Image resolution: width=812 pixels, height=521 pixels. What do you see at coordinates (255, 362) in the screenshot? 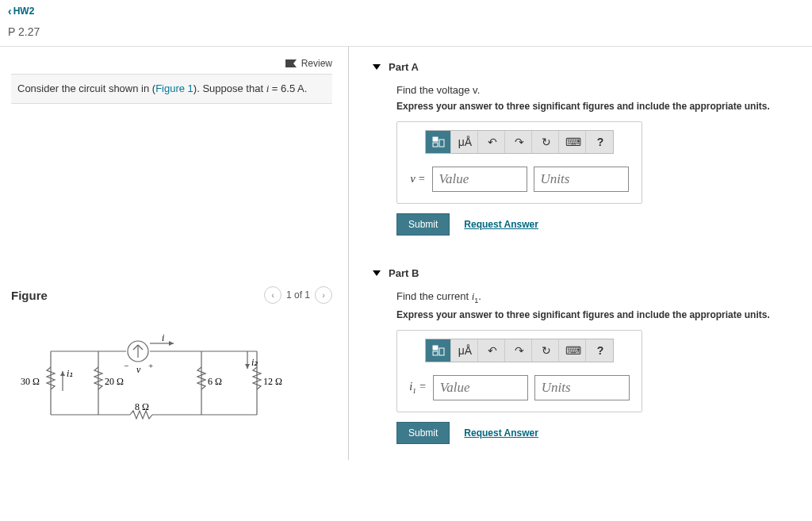
I see `svg-text: i₂` at bounding box center [255, 362].